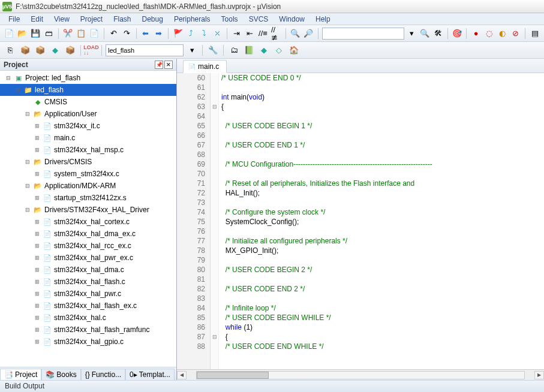  What do you see at coordinates (250, 34) in the screenshot?
I see `outdent-button: ⇤` at bounding box center [250, 34].